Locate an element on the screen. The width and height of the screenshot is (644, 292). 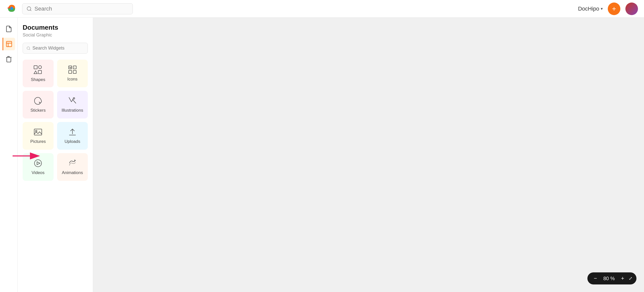
search-bar is located at coordinates (77, 9).